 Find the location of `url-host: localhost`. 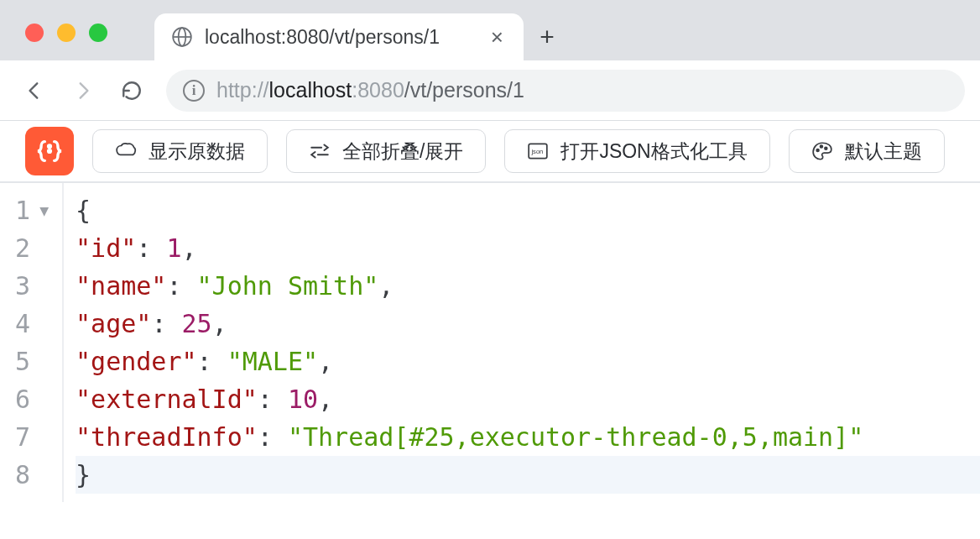

url-host: localhost is located at coordinates (310, 90).